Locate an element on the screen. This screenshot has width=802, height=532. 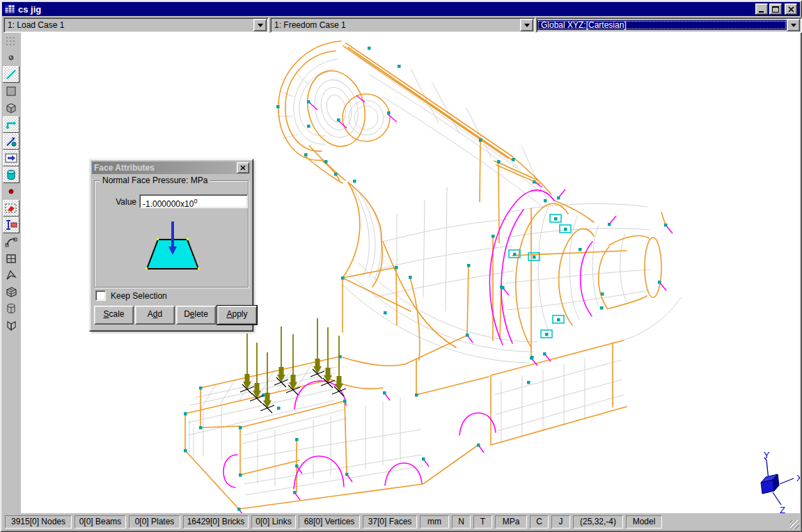
status-beams: 0[0] Beams is located at coordinates (100, 522).